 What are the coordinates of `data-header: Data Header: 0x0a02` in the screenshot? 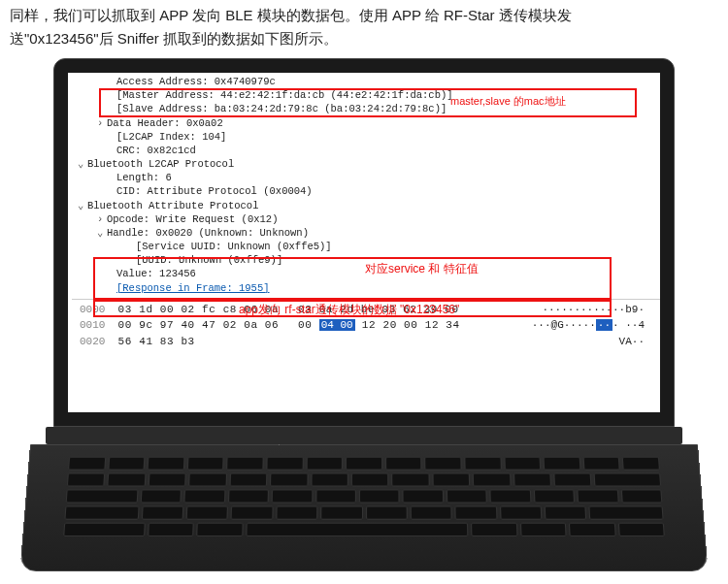 It's located at (165, 123).